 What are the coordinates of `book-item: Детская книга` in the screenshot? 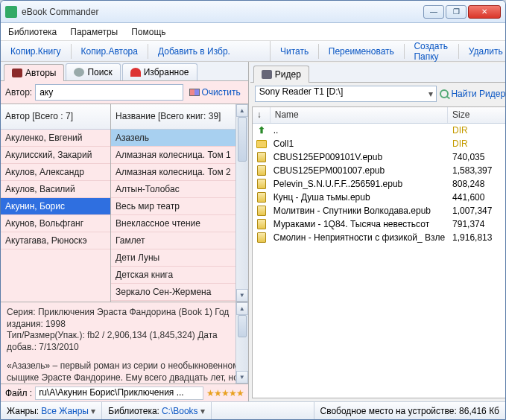 It's located at (173, 276).